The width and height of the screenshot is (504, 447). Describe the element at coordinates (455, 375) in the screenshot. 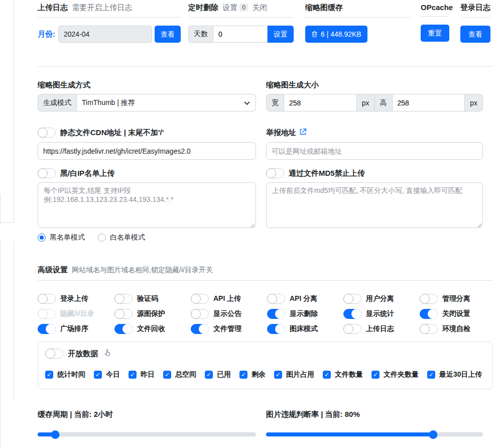

I see `open-data-checkbox: ✓最近30日上传` at that location.